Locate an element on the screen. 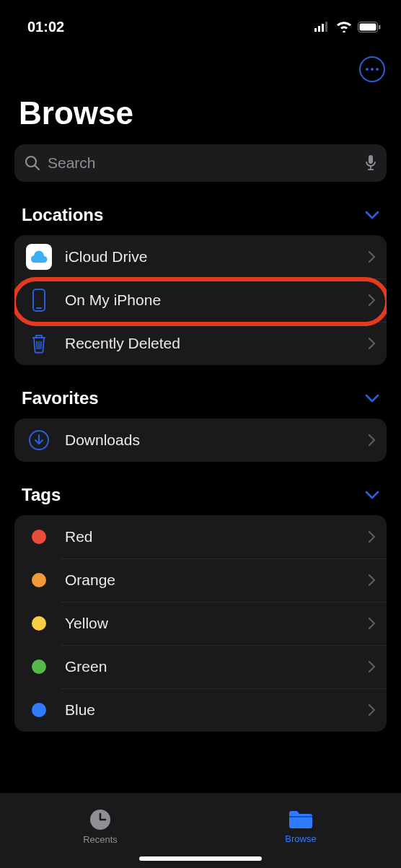 This screenshot has height=868, width=401. row-label: Red is located at coordinates (210, 537).